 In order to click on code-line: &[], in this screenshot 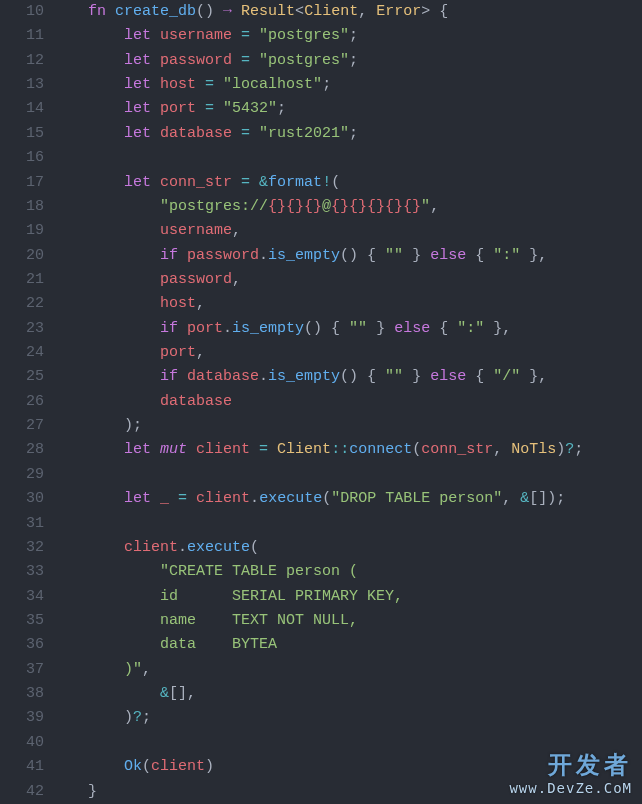, I will do `click(347, 694)`.